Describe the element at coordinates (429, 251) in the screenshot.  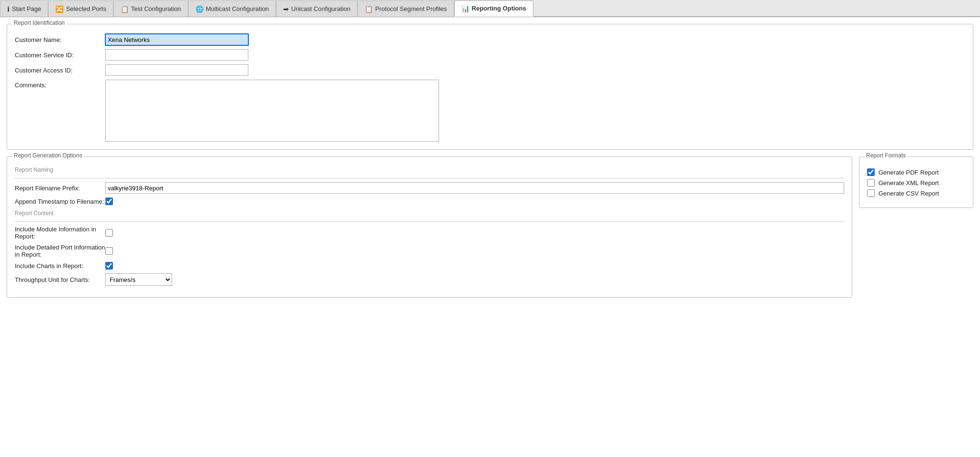
I see `include-port-row: Include Detailed Port Information in Rep…` at that location.